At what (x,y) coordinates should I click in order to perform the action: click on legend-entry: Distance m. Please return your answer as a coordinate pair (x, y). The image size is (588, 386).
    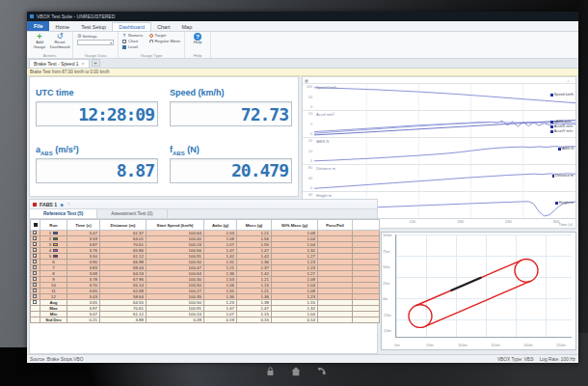
    Looking at the image, I should click on (563, 176).